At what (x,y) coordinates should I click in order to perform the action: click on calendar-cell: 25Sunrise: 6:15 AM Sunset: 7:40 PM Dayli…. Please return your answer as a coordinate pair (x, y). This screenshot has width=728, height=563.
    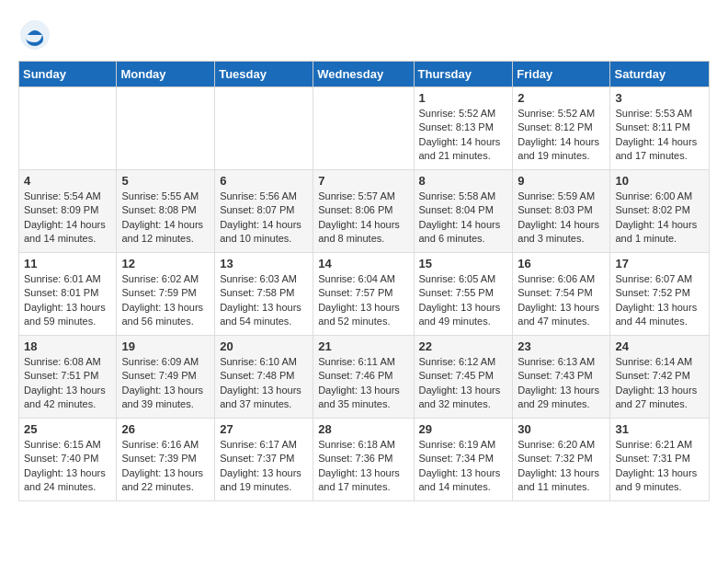
    Looking at the image, I should click on (68, 460).